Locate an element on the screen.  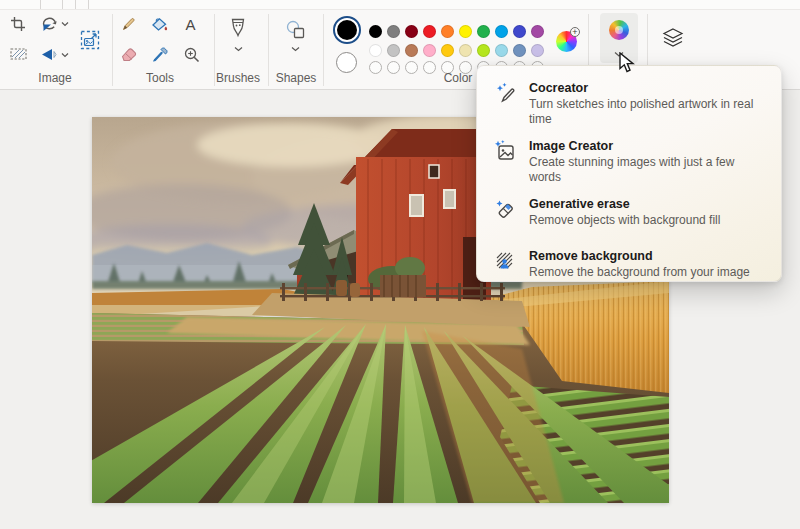
image-creator-icon is located at coordinates (505, 153).